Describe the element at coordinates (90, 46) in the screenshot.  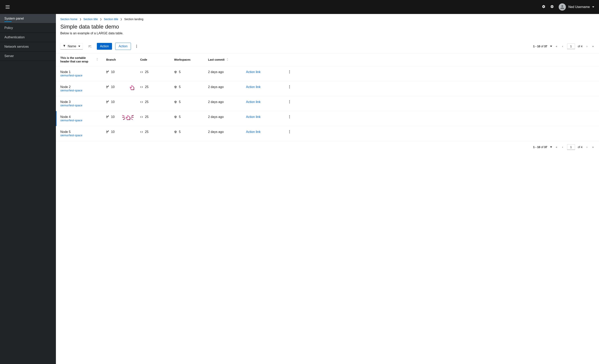
I see `sort-button` at that location.